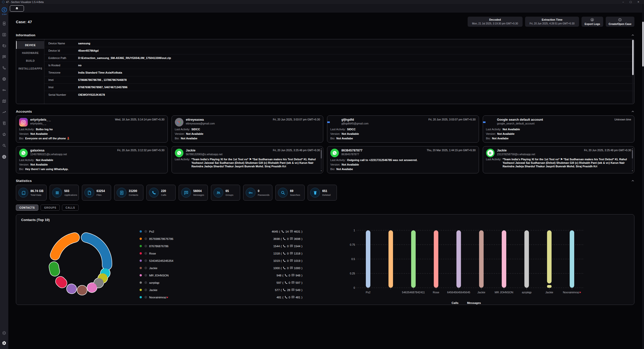 This screenshot has width=644, height=349. I want to click on analytics-trend-icon, so click(4, 112).